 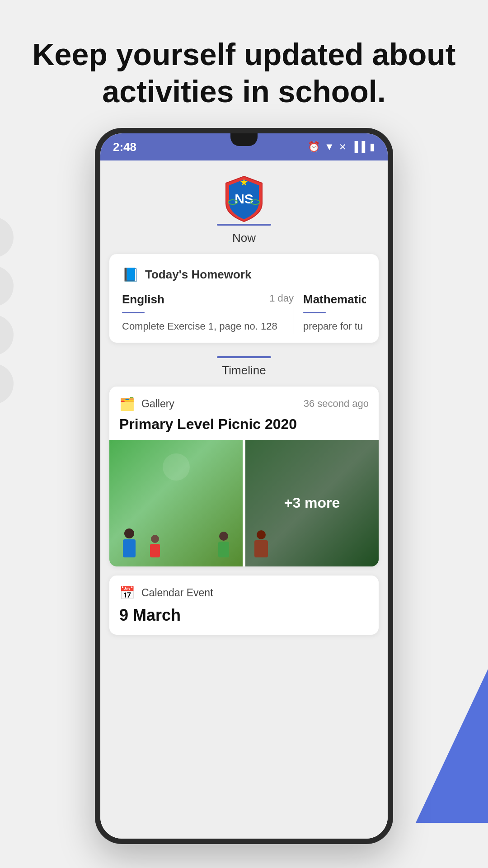 I want to click on timeline-underline, so click(x=244, y=357).